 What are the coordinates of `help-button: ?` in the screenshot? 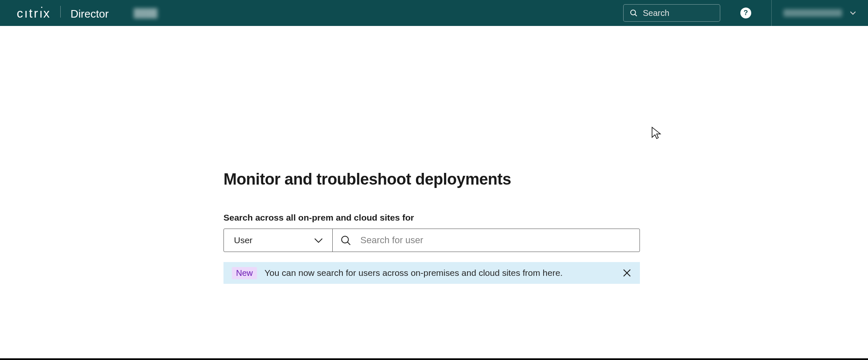 It's located at (746, 13).